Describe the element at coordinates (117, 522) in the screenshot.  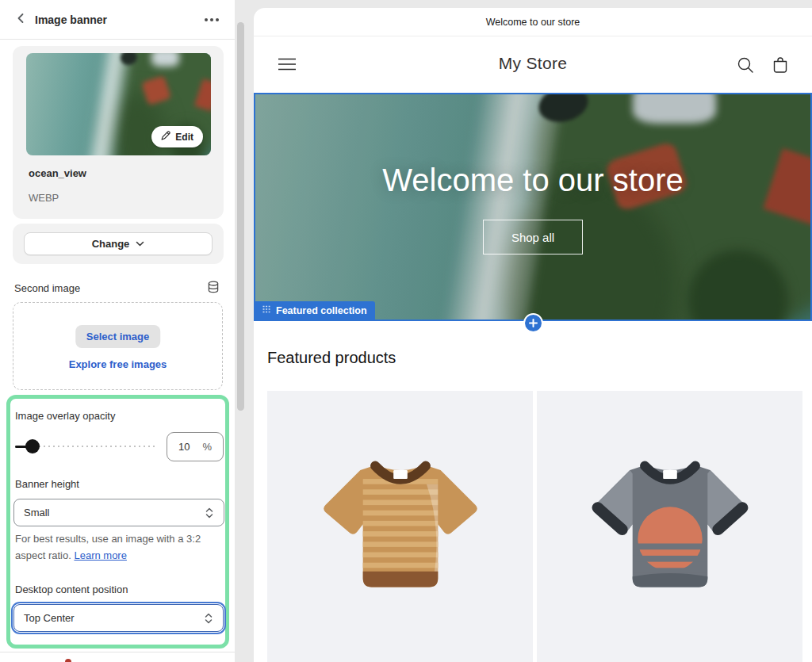
I see `highlighted-settings-group: Image overlay opacity 10 % Banner height…` at that location.